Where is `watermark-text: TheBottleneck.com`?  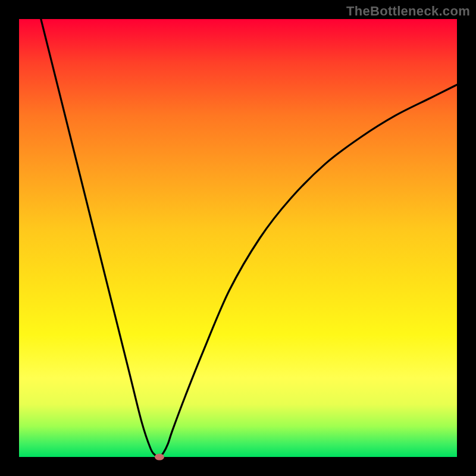 watermark-text: TheBottleneck.com is located at coordinates (408, 11).